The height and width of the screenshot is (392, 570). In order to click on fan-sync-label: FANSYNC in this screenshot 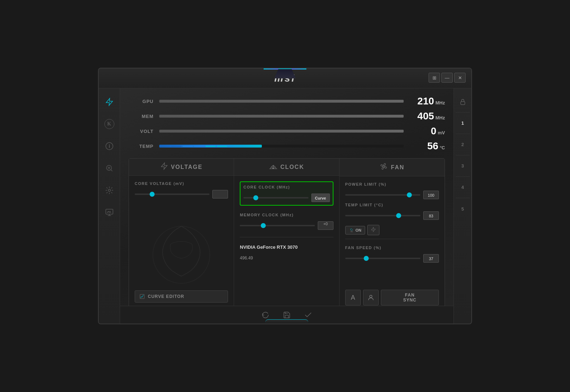, I will do `click(410, 298)`.